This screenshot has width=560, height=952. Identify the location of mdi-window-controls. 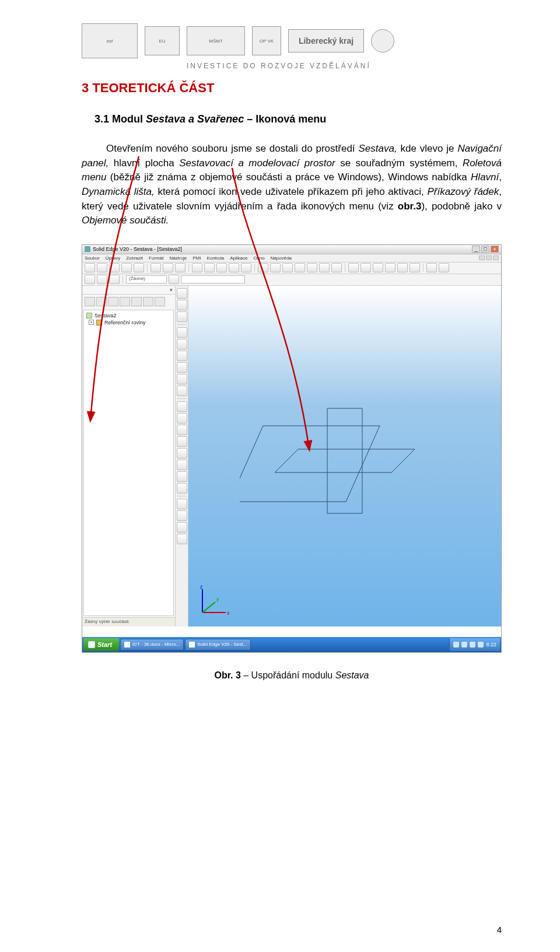
(489, 258).